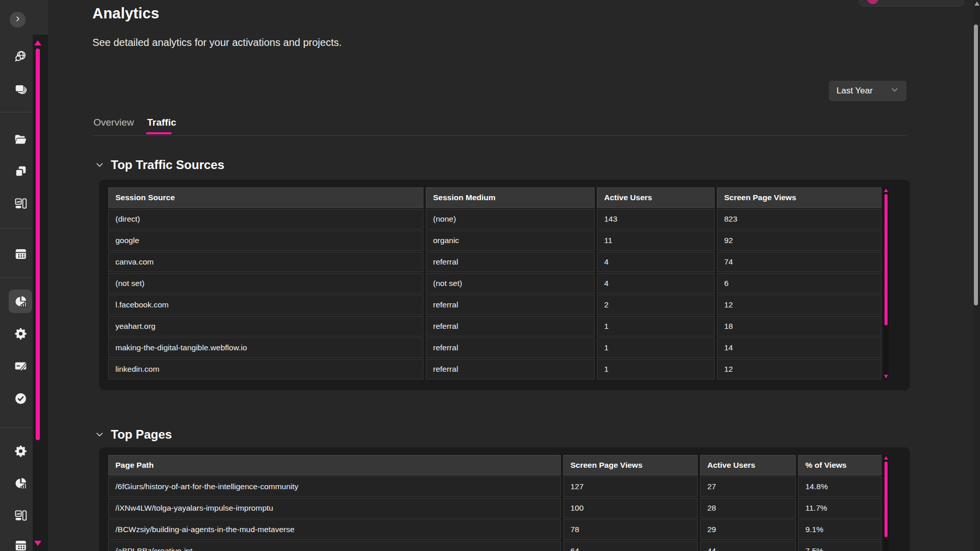 This screenshot has width=980, height=551. I want to click on sidebar-item-layers, so click(20, 89).